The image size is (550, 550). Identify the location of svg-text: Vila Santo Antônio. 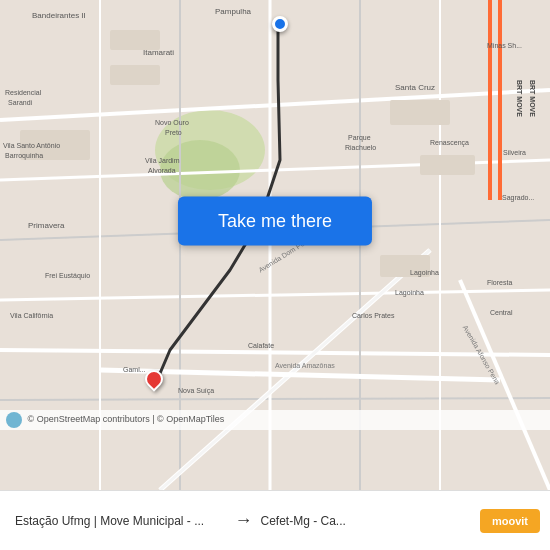
(32, 146).